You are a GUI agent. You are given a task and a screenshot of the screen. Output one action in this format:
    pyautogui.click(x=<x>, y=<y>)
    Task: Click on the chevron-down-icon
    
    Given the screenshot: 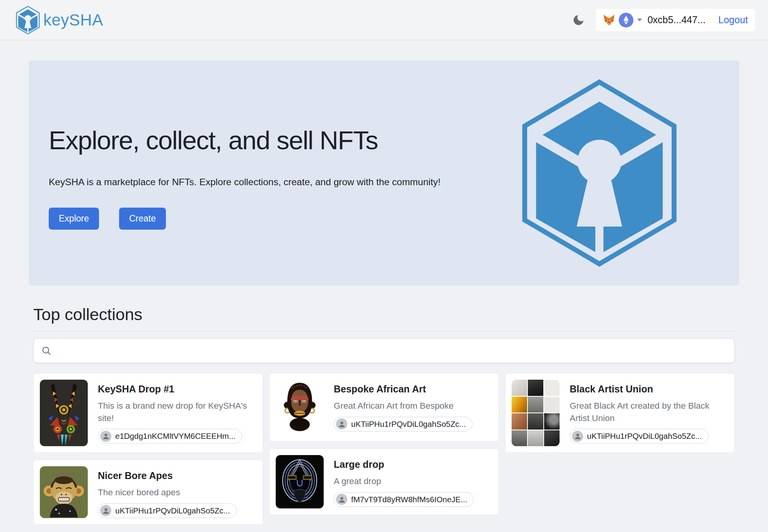 What is the action you would take?
    pyautogui.click(x=640, y=20)
    